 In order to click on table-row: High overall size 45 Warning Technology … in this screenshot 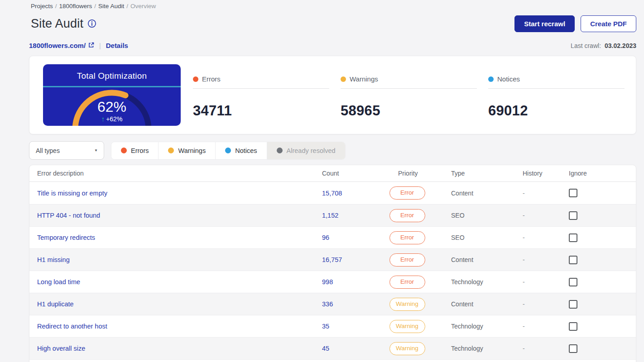, I will do `click(332, 348)`.